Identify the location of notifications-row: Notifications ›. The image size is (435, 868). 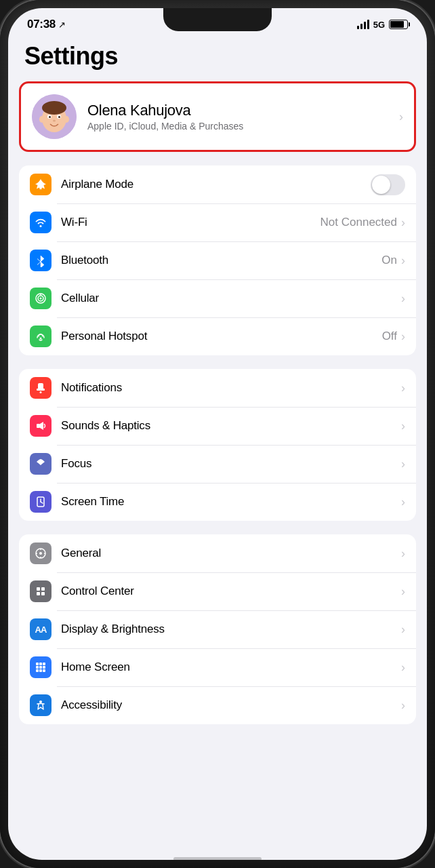
(218, 388).